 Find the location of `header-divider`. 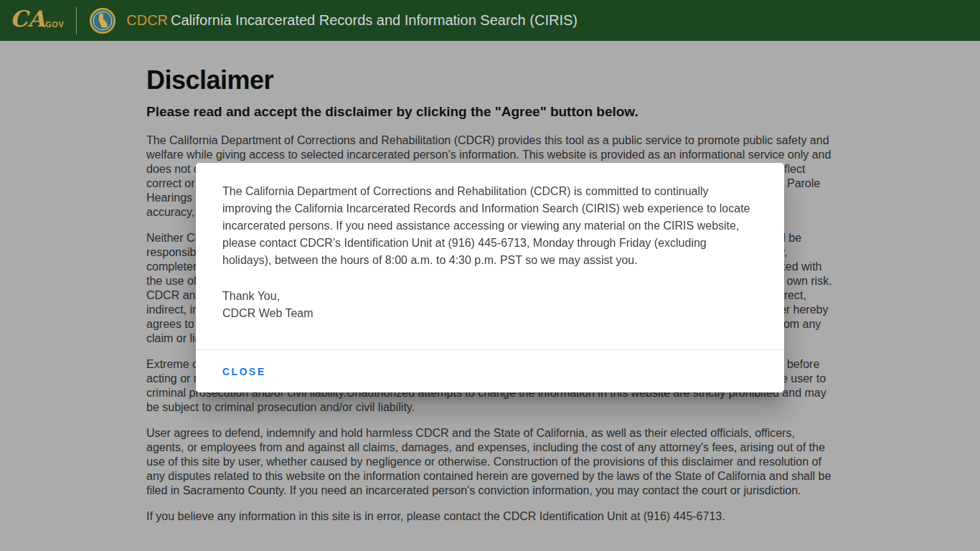

header-divider is located at coordinates (76, 21).